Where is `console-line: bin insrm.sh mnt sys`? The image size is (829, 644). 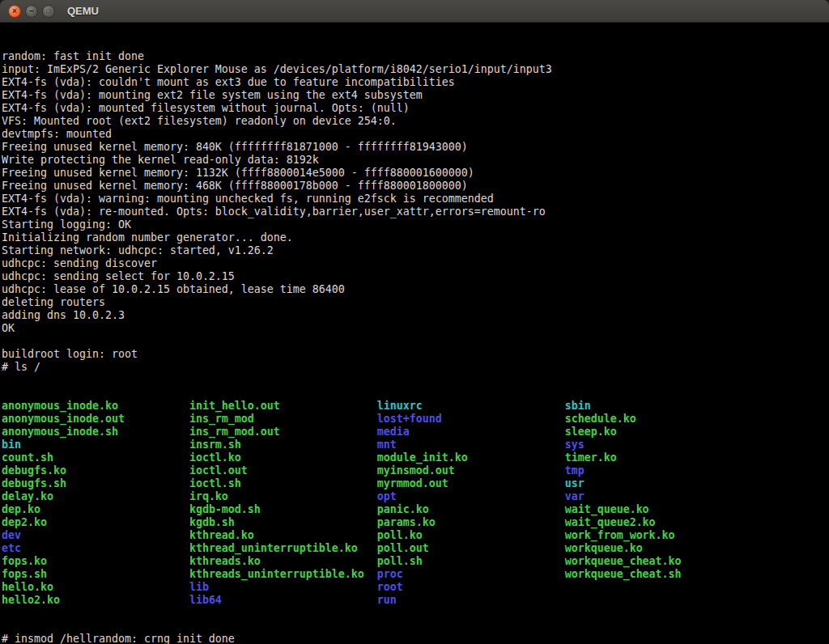 console-line: bin insrm.sh mnt sys is located at coordinates (415, 445).